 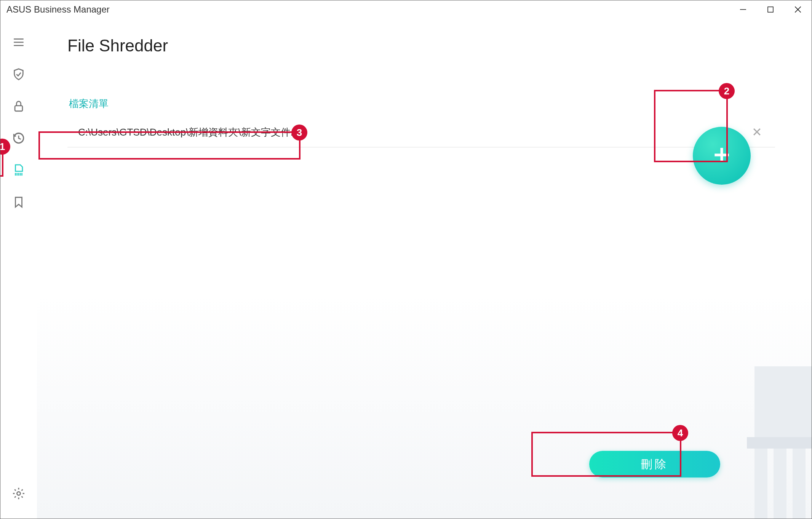 I want to click on sidebar-menu-button, so click(x=19, y=43).